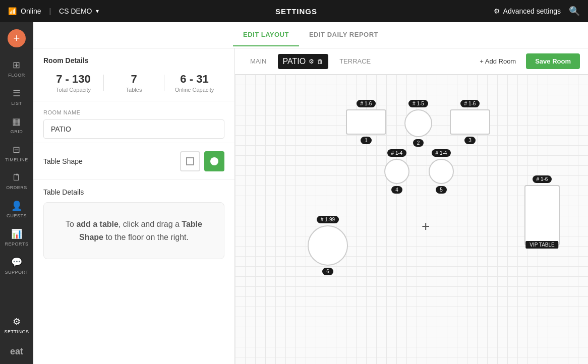 Image resolution: width=588 pixels, height=364 pixels. Describe the element at coordinates (17, 97) in the screenshot. I see `sidebar-item-list: ☰ LIST` at that location.